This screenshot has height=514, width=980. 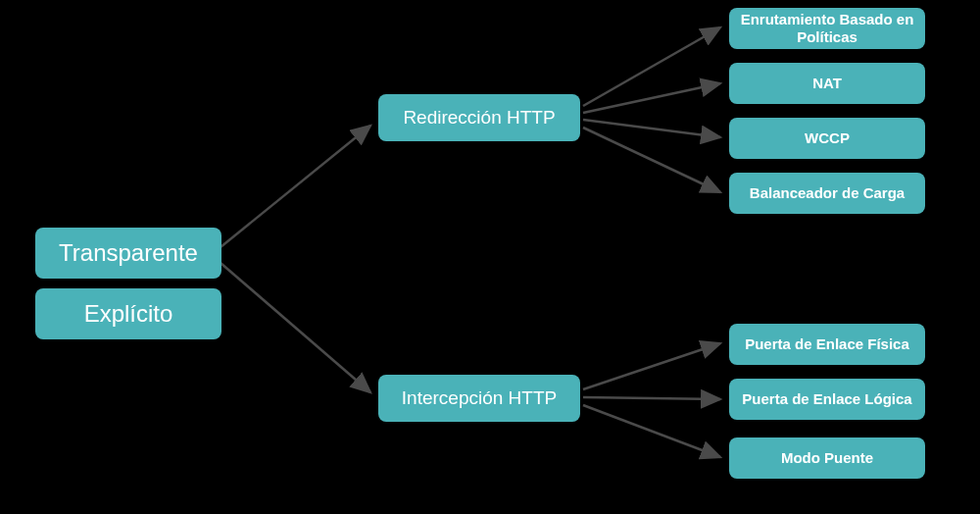 I want to click on node-intercepcion-http: Intercepción HTTP, so click(x=479, y=398).